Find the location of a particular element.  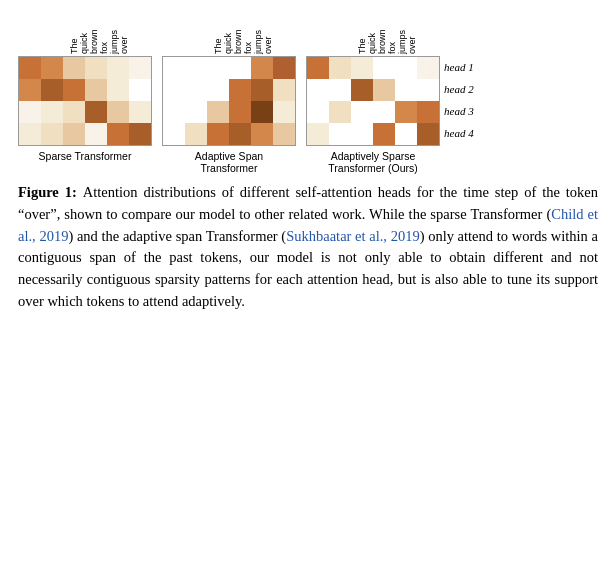

matrix-adaptively-sparse-transformer is located at coordinates (373, 101).